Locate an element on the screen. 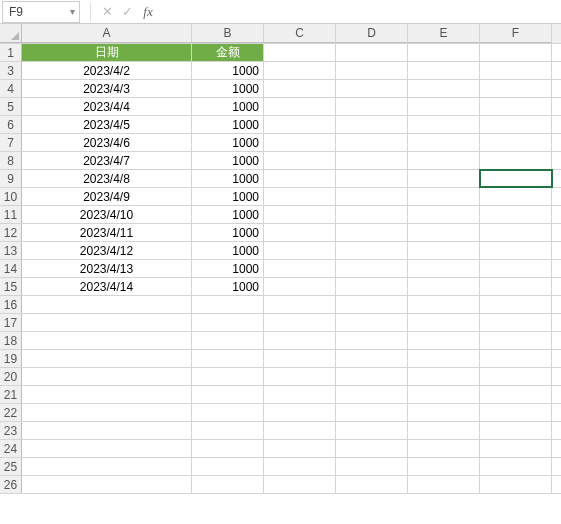 The width and height of the screenshot is (561, 524). cell-E24 is located at coordinates (444, 448).